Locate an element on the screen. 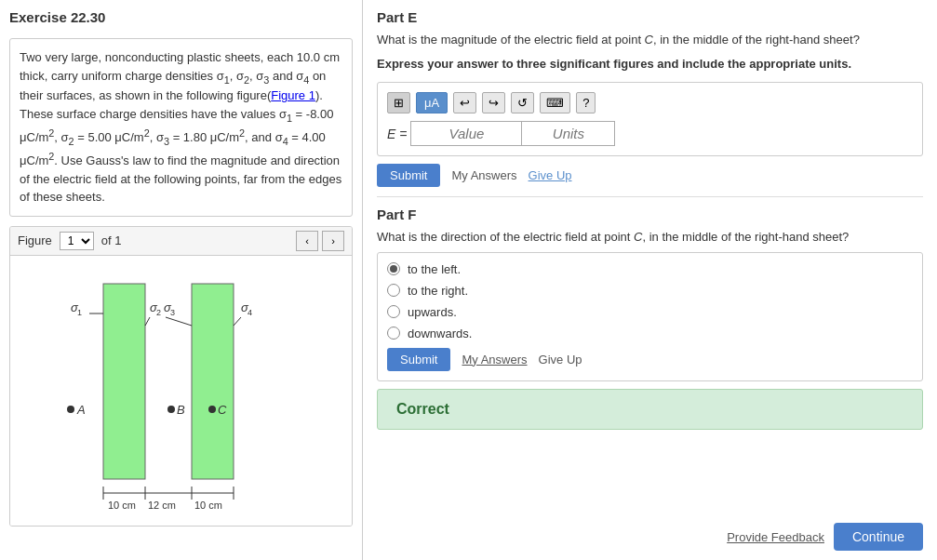 This screenshot has height=560, width=937. next-figure-btn: › is located at coordinates (333, 241).